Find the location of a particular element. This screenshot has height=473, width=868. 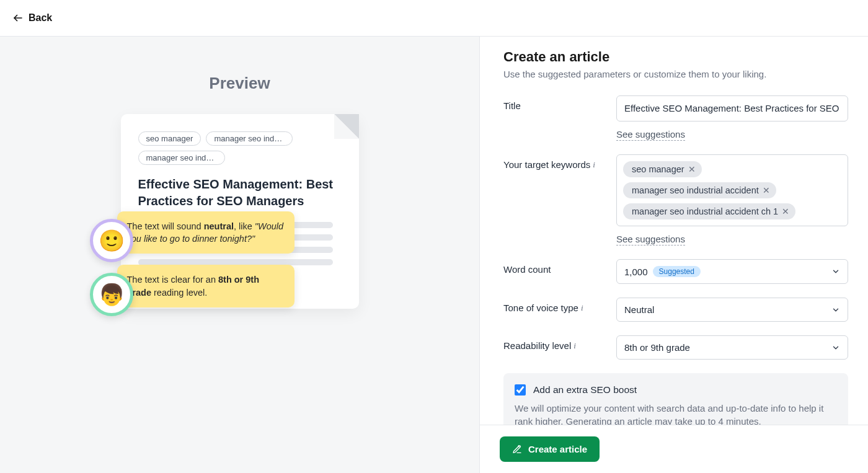

title-input is located at coordinates (732, 108).